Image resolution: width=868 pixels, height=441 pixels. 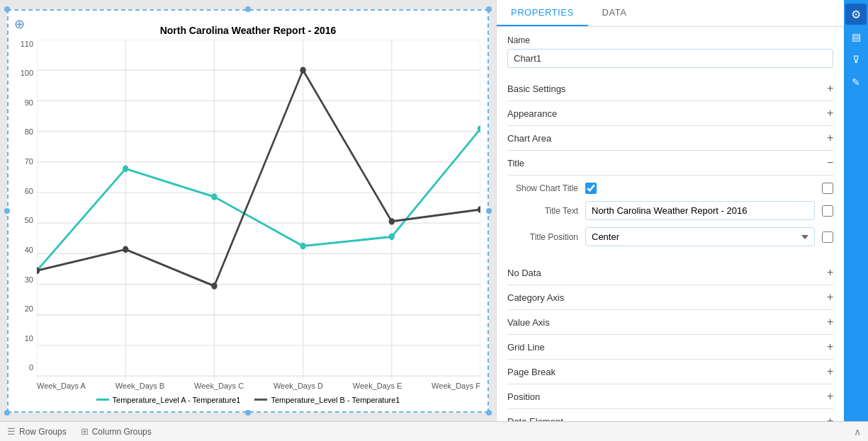 What do you see at coordinates (830, 322) in the screenshot?
I see `section-value-axis-toggle: +` at bounding box center [830, 322].